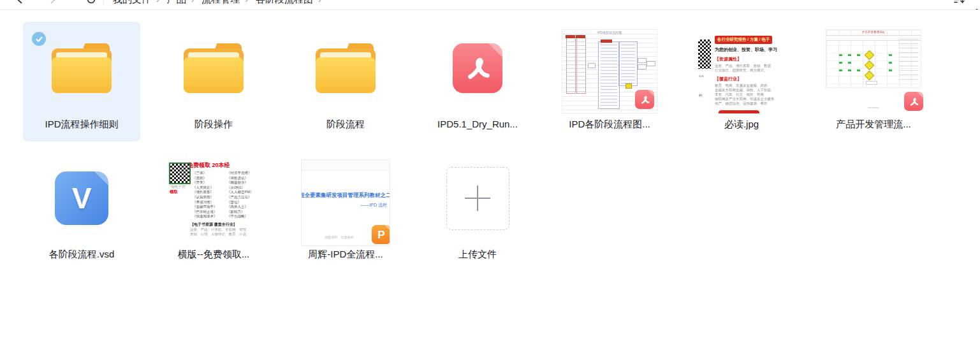 The width and height of the screenshot is (980, 348). I want to click on file-name: IPD各阶段流程图..., so click(610, 125).